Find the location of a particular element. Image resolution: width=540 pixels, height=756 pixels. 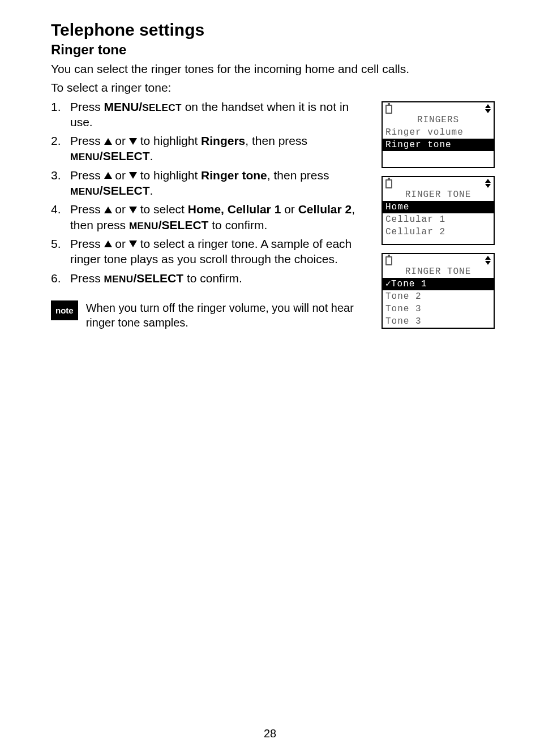

note-block: note When you turn off the ringer volume… is located at coordinates (211, 315).